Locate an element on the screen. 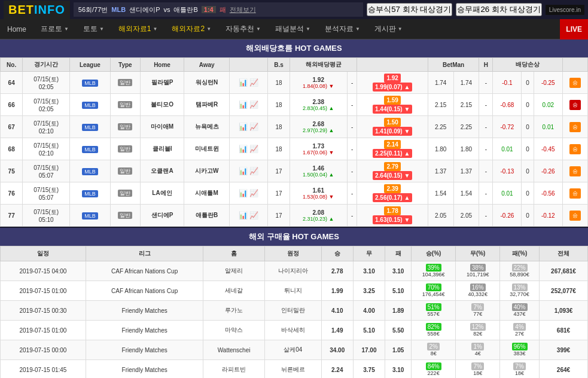 The height and width of the screenshot is (378, 588). win-amt: 8€ is located at coordinates (434, 353).